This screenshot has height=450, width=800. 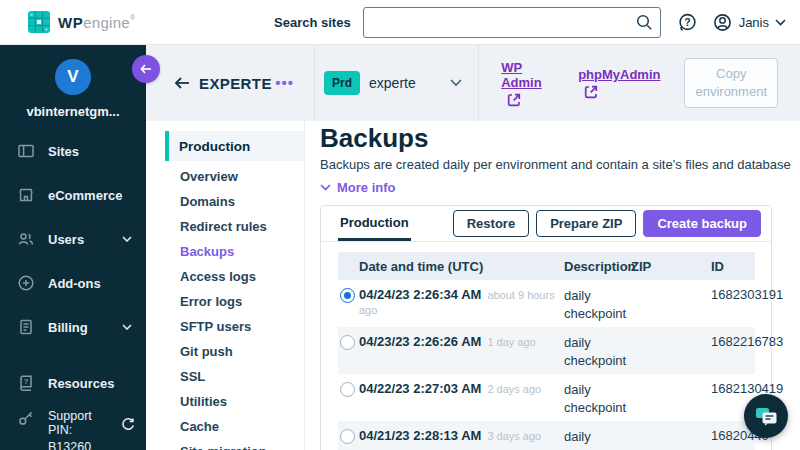 I want to click on collapse-sidebar-button, so click(x=146, y=69).